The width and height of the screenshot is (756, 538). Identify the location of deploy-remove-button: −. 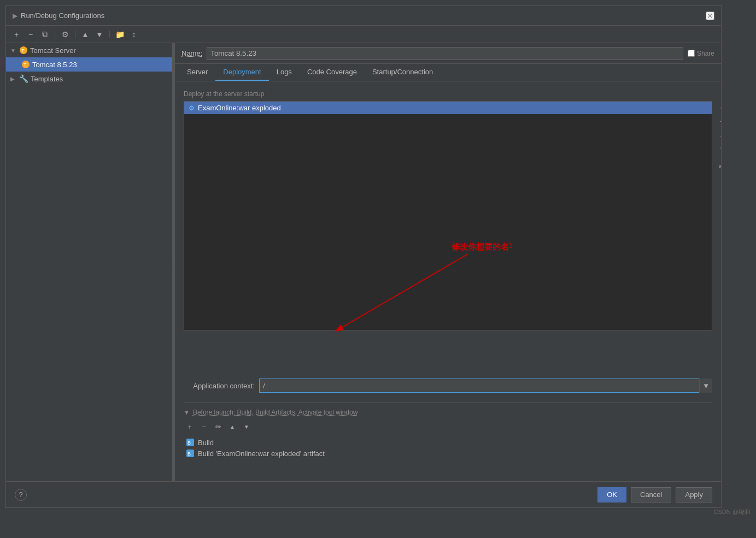
(718, 121).